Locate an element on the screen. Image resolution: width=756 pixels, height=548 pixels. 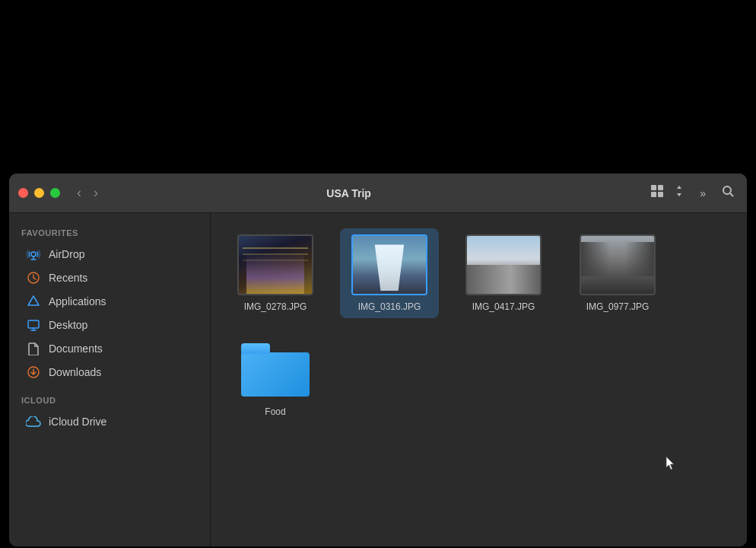
airdrop-icon is located at coordinates (33, 254).